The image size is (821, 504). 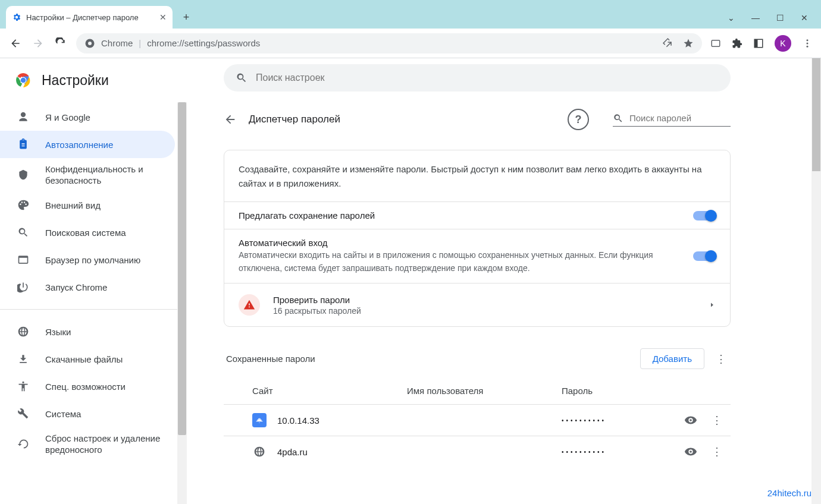 What do you see at coordinates (688, 43) in the screenshot?
I see `bookmark-icon` at bounding box center [688, 43].